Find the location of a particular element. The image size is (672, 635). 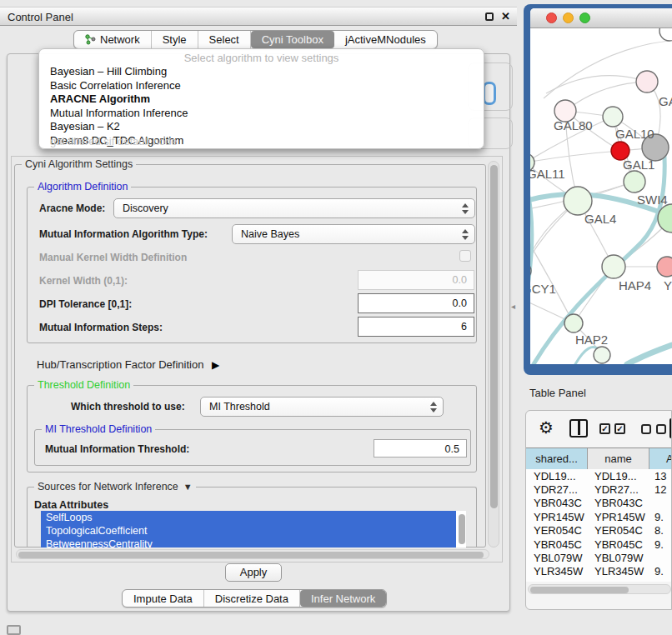

popup-item-mutual-information: Mutual Information Inference is located at coordinates (262, 113).